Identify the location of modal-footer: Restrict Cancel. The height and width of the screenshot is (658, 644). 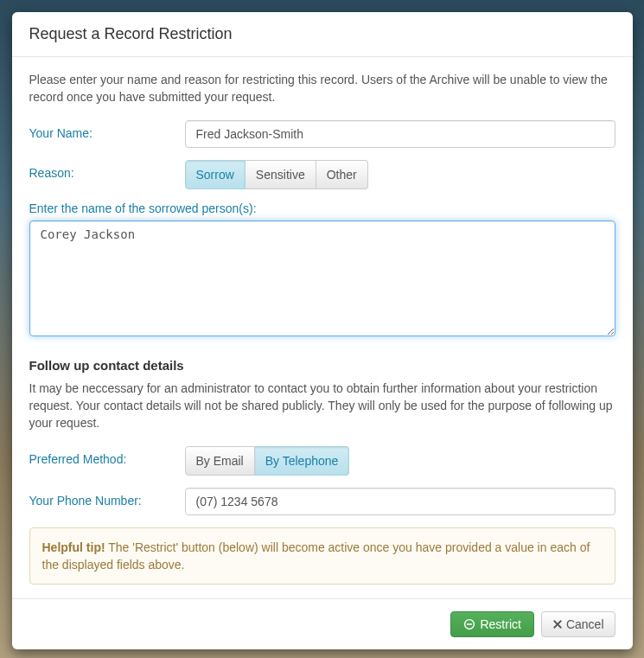
(322, 624).